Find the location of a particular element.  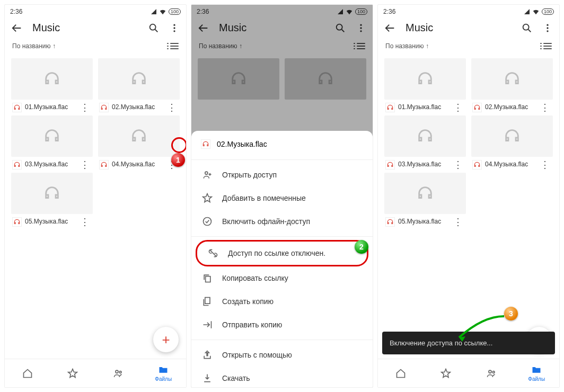

sheet-makecopy: Создать копию is located at coordinates (282, 301).